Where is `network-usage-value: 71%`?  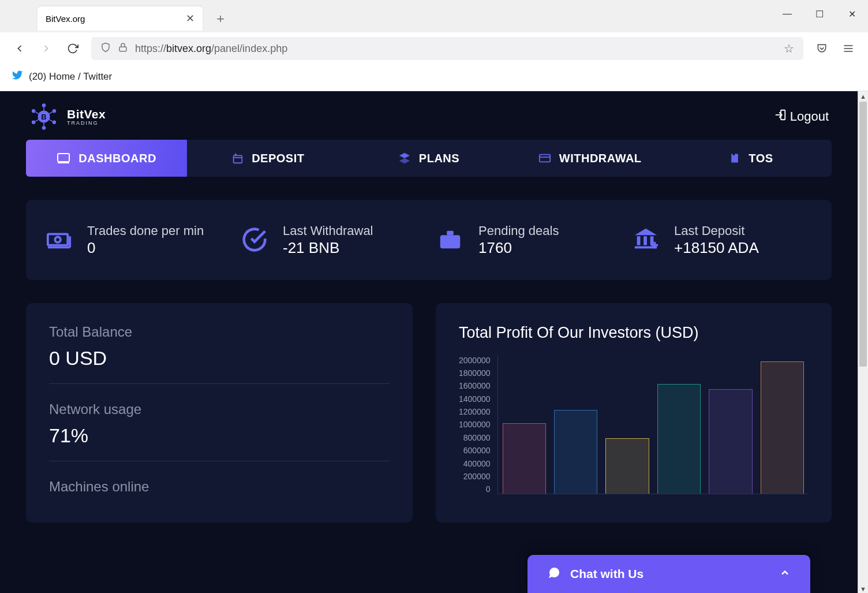 network-usage-value: 71% is located at coordinates (219, 435).